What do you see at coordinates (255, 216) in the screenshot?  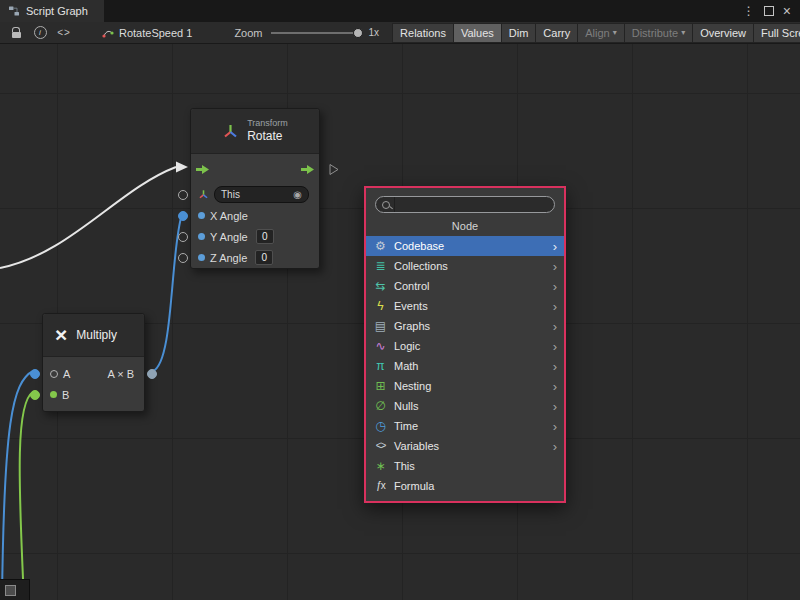 I see `port-row-x-angle: X Angle` at bounding box center [255, 216].